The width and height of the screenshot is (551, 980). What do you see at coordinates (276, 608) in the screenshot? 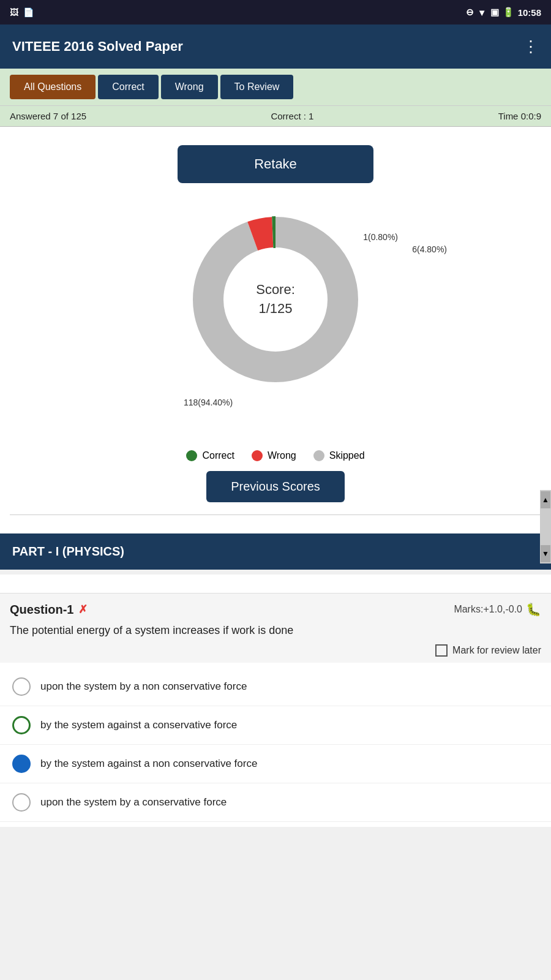
I see `question-header: Question-1 ✗ Marks:+1.0,-0.0 🐛` at bounding box center [276, 608].